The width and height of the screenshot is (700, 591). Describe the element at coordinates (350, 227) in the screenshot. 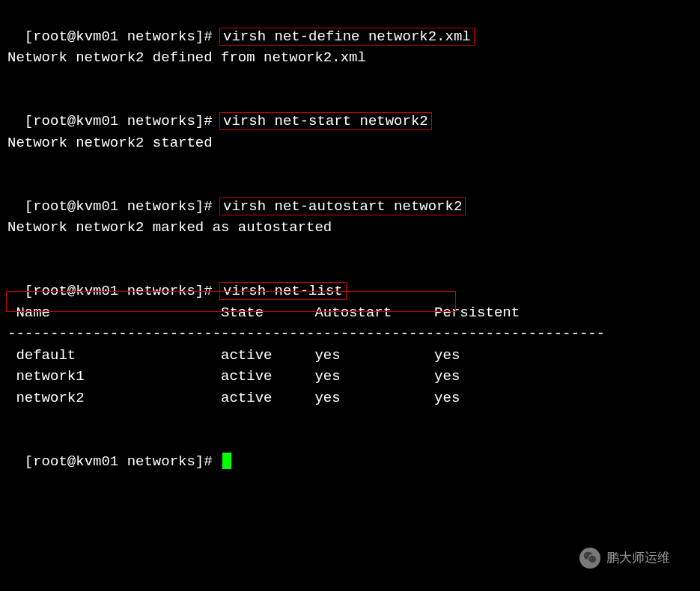

I see `output-net-autostart: Network network2 marked as autostarted` at that location.